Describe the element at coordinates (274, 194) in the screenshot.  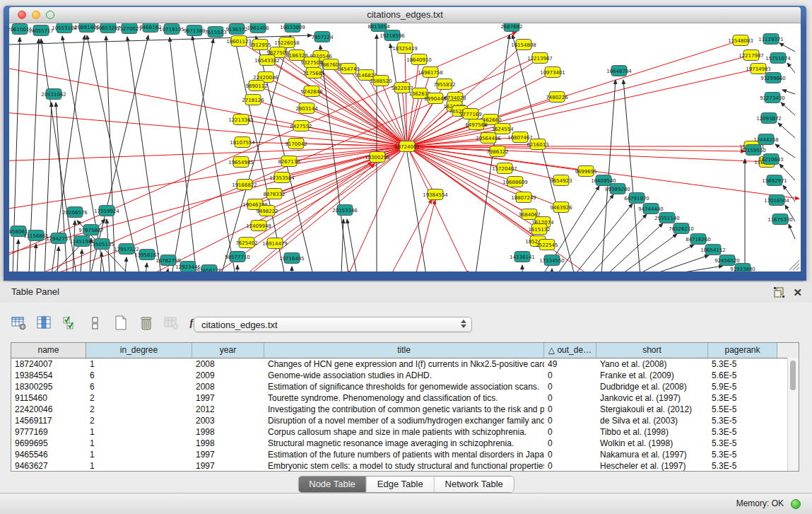
I see `graph-node: 8878332` at that location.